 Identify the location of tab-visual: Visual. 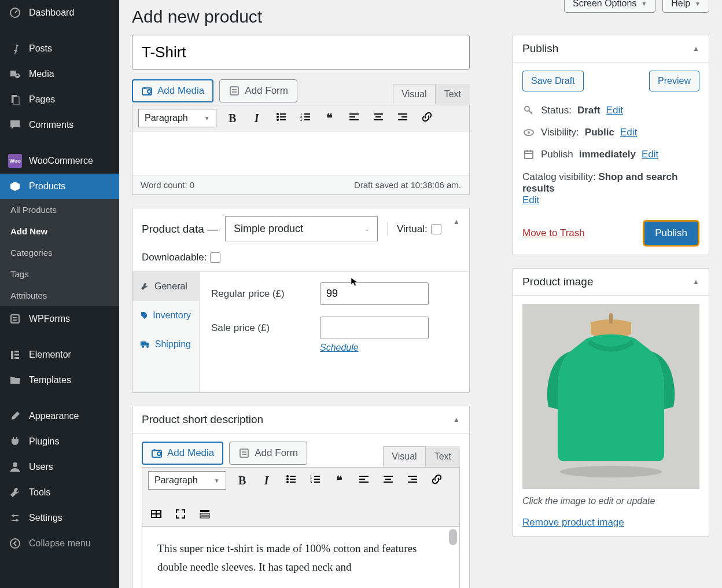
(414, 94).